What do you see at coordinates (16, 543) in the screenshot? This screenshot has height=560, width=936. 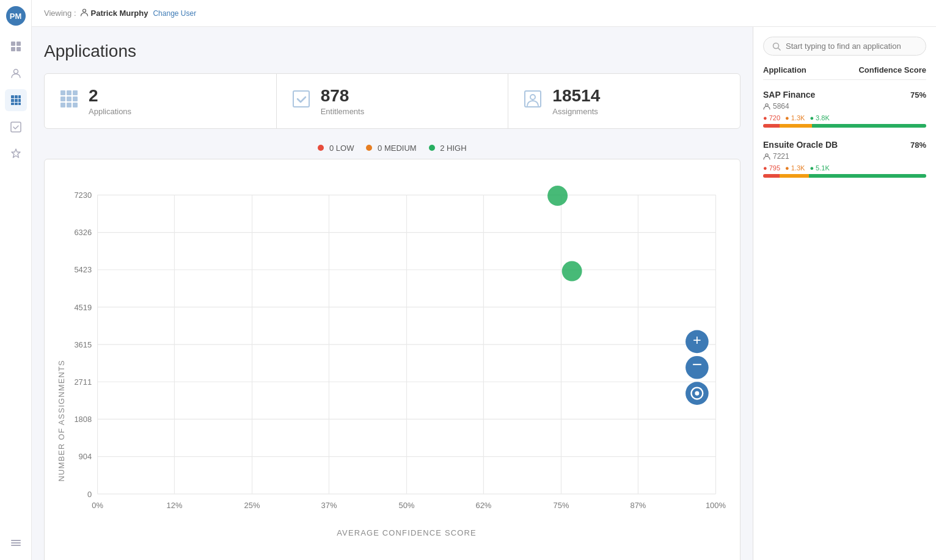 I see `sidebar-item-settings` at bounding box center [16, 543].